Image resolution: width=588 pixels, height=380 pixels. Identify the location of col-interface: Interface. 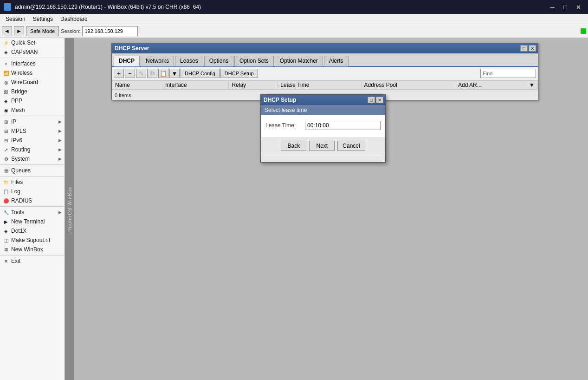
(196, 85).